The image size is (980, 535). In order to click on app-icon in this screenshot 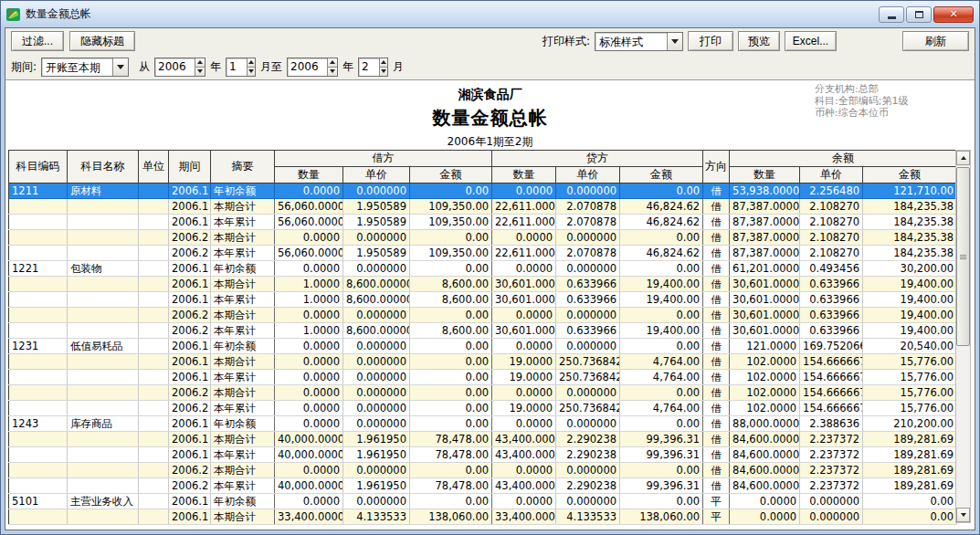, I will do `click(14, 15)`.